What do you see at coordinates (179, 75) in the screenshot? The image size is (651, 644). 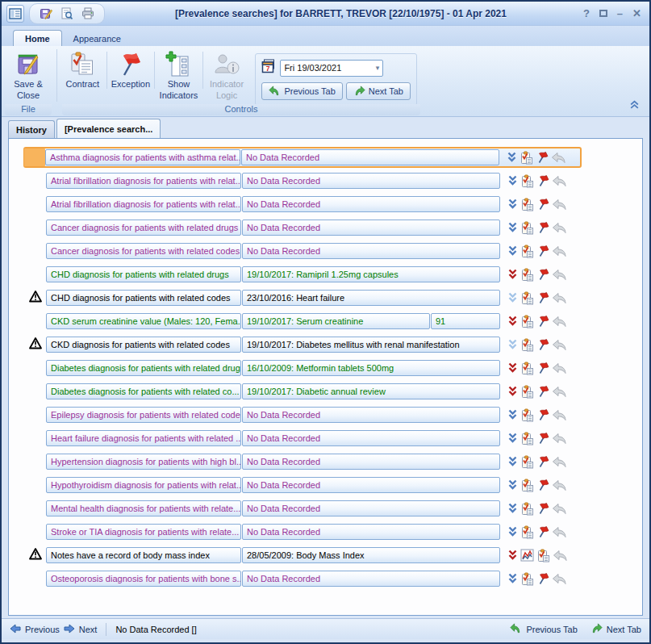 I see `show-indicators-button: Show Indicators` at bounding box center [179, 75].